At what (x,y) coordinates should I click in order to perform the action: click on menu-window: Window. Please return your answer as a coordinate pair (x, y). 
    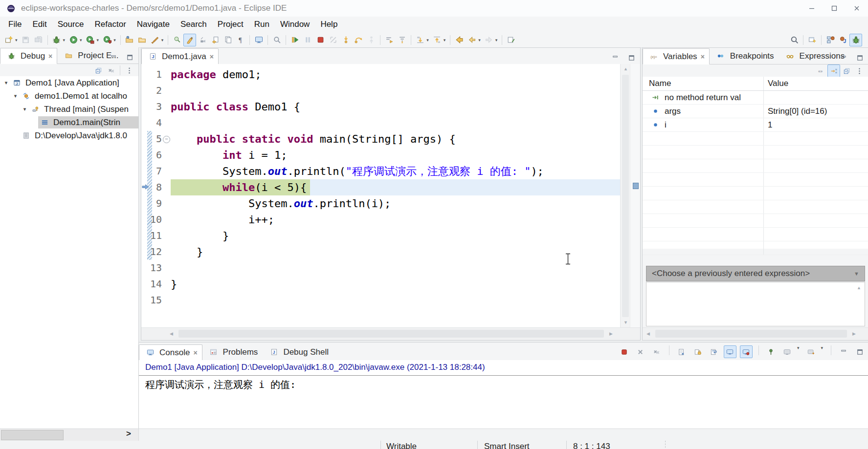
    Looking at the image, I should click on (295, 24).